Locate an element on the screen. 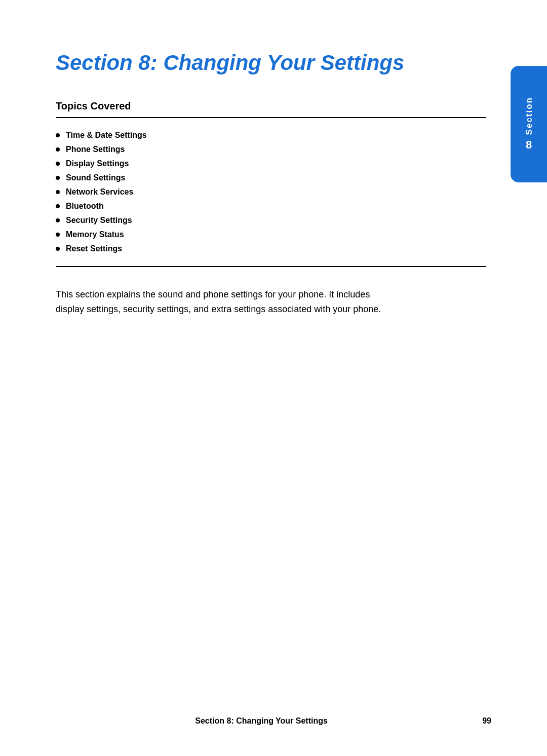 This screenshot has width=547, height=756. footer-page-number: 99 is located at coordinates (487, 721).